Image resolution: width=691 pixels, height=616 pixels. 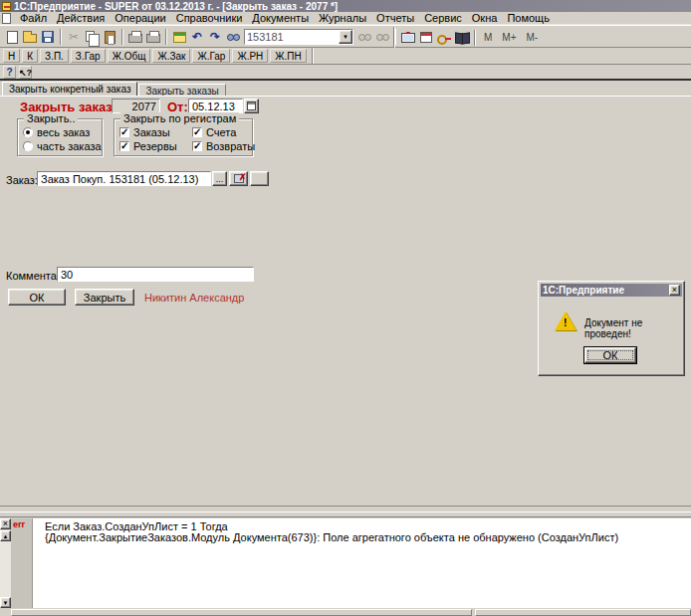 I want to click on print-icon, so click(x=153, y=38).